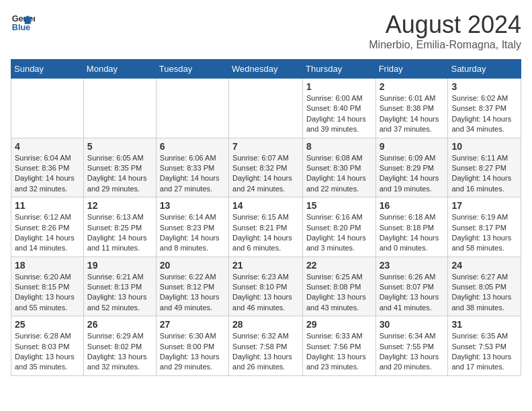  What do you see at coordinates (266, 227) in the screenshot?
I see `calendar-cell: 14Sunrise: 6:15 AM Sunset: 8:21 PM Dayli…` at bounding box center [266, 227].